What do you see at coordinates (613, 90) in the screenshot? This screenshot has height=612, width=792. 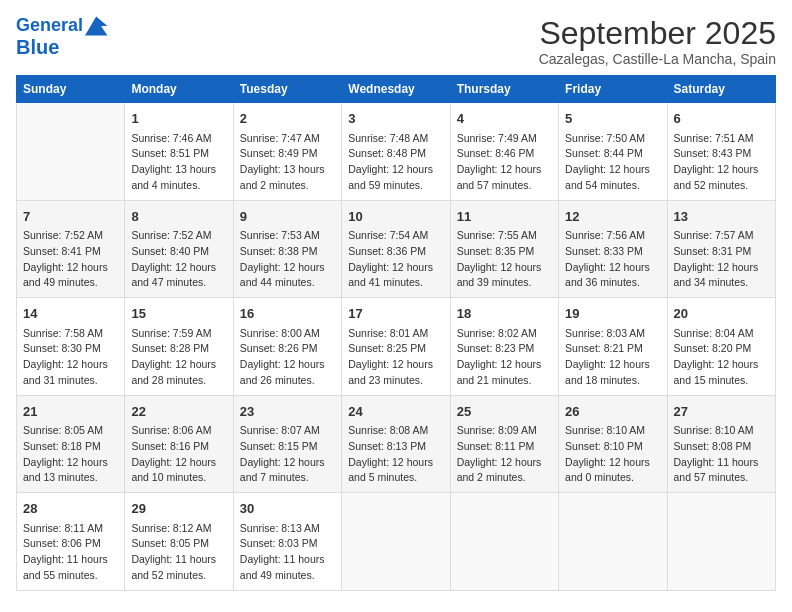 I see `day-header-friday: Friday` at bounding box center [613, 90].